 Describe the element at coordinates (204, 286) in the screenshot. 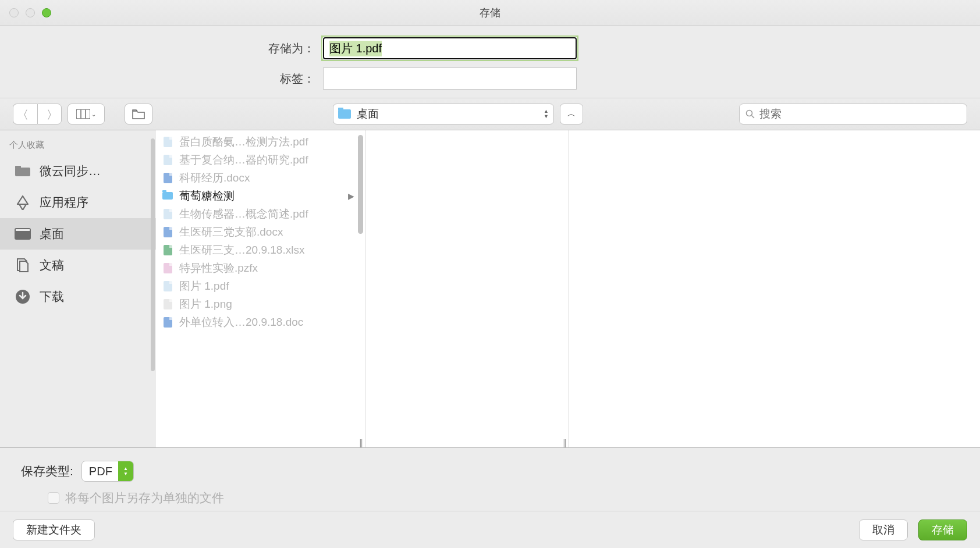

I see `file-name: 图片 1.pdf` at that location.